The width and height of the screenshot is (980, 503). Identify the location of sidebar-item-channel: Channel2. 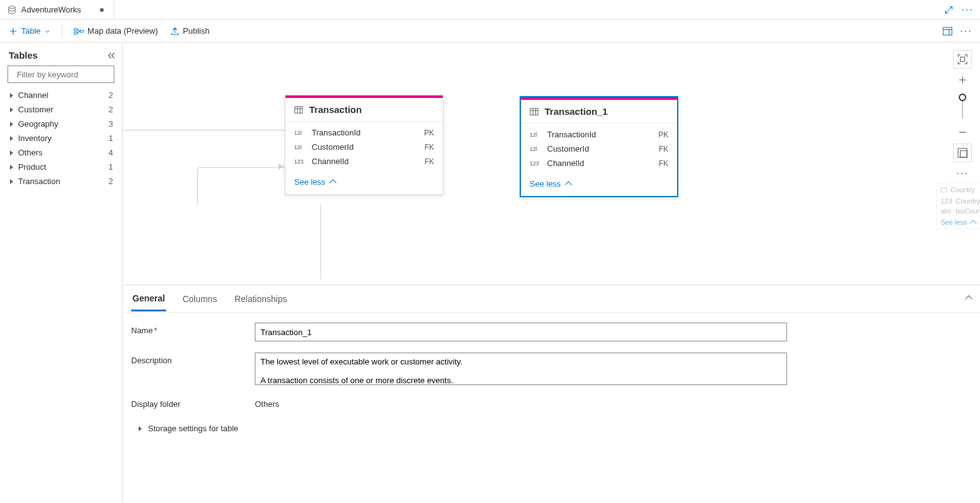
(61, 95).